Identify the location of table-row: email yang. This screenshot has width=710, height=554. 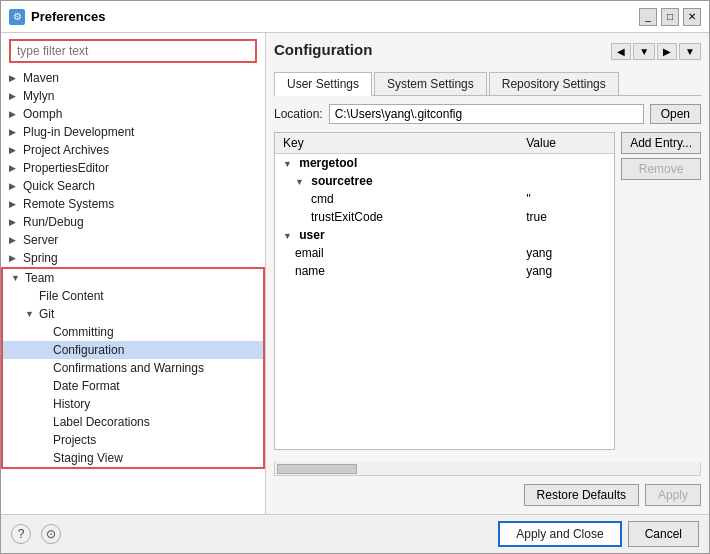
(444, 253).